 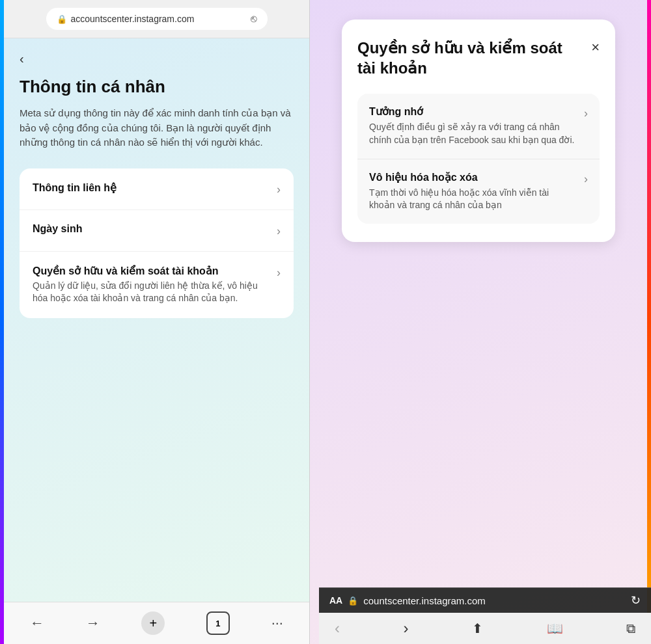 I want to click on close-button: ×, so click(x=595, y=47).